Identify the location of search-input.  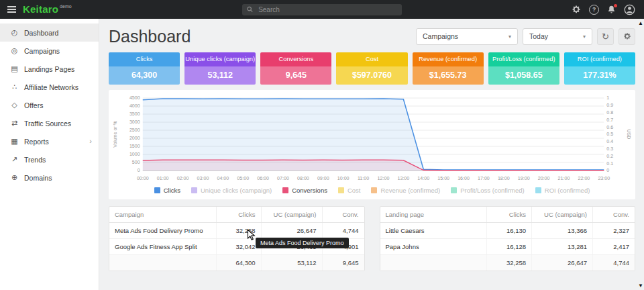
(327, 9).